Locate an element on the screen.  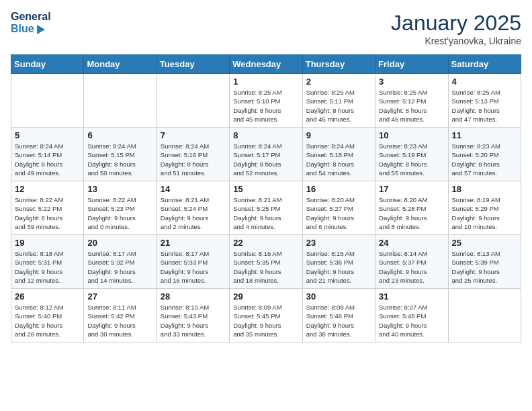
calendar-cell: 23Sunrise: 8:15 AM Sunset: 5:36 PM Dayli… is located at coordinates (339, 262).